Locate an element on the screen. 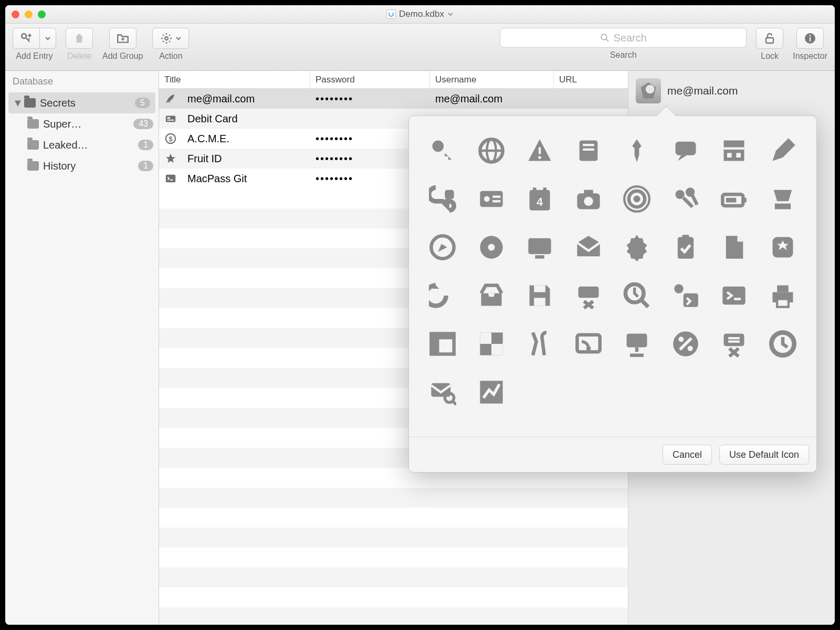  entry-icon-button is located at coordinates (648, 91).